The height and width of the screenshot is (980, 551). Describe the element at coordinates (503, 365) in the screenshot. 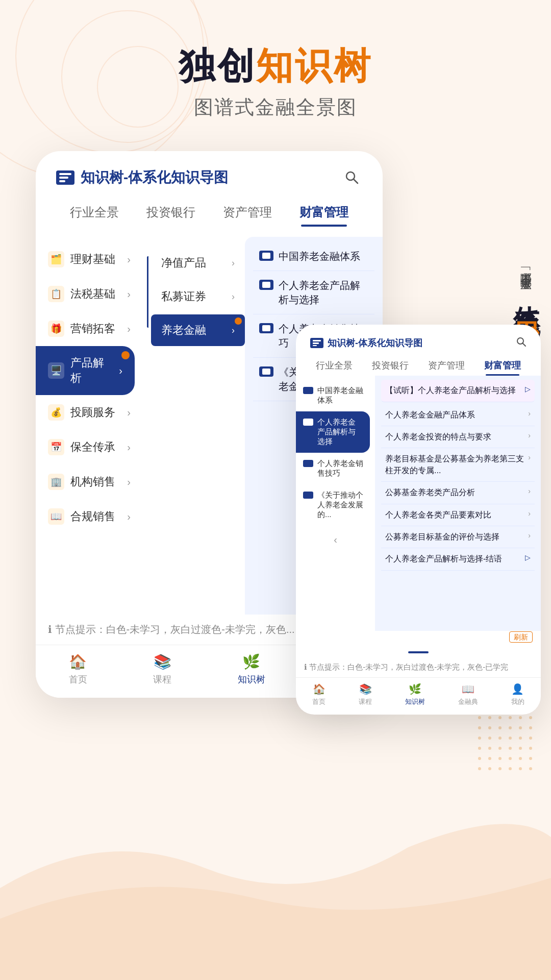

I see `small-tab-wealth: 财富管理` at that location.